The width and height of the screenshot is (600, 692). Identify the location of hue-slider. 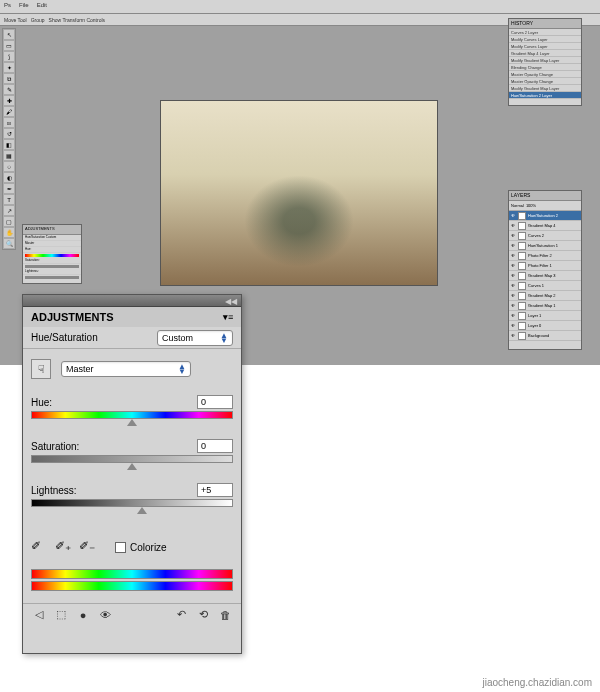
(132, 416).